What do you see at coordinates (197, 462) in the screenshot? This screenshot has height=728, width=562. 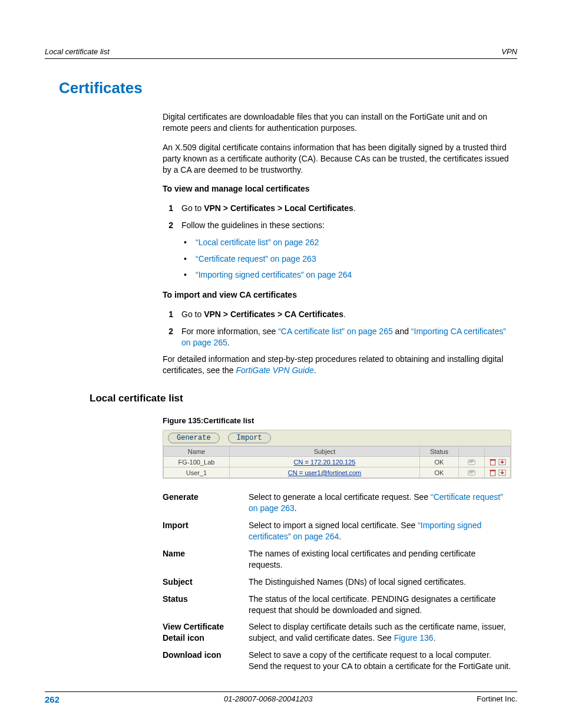 I see `cell-name: FG-100_Lab` at bounding box center [197, 462].